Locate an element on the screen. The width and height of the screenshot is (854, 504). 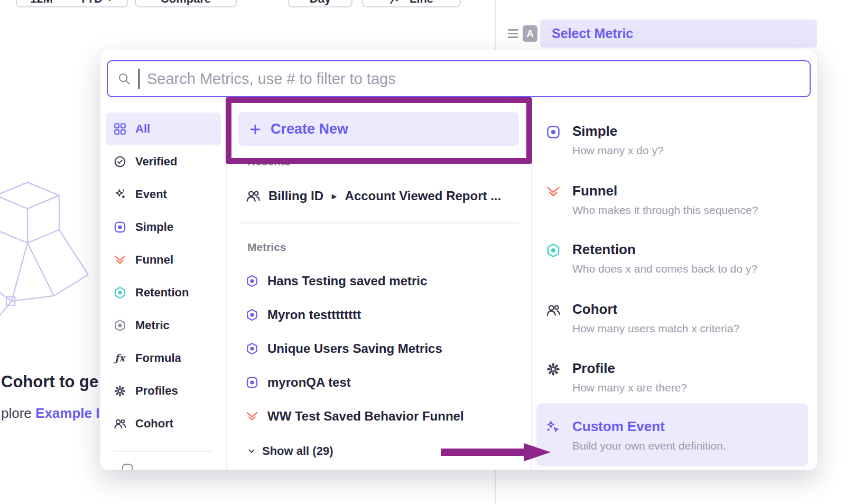
metric-type-cohort: Cohort How many users match x criteria? is located at coordinates (677, 318).